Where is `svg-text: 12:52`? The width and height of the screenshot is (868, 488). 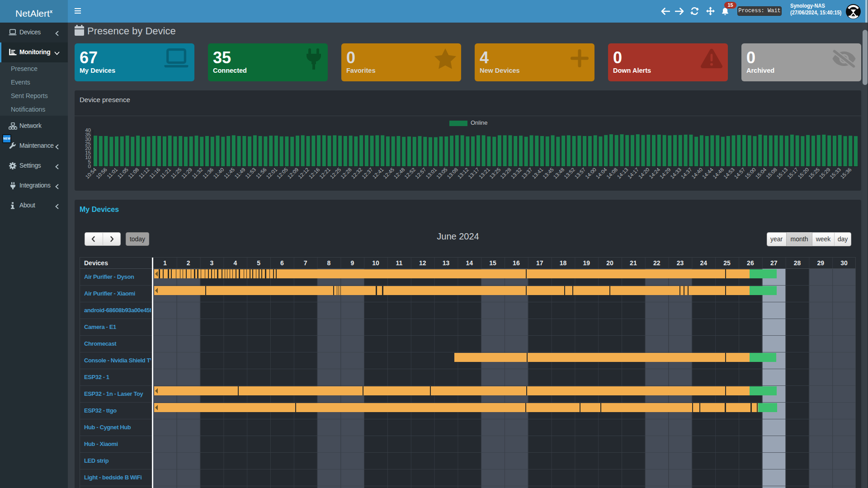 svg-text: 12:52 is located at coordinates (410, 174).